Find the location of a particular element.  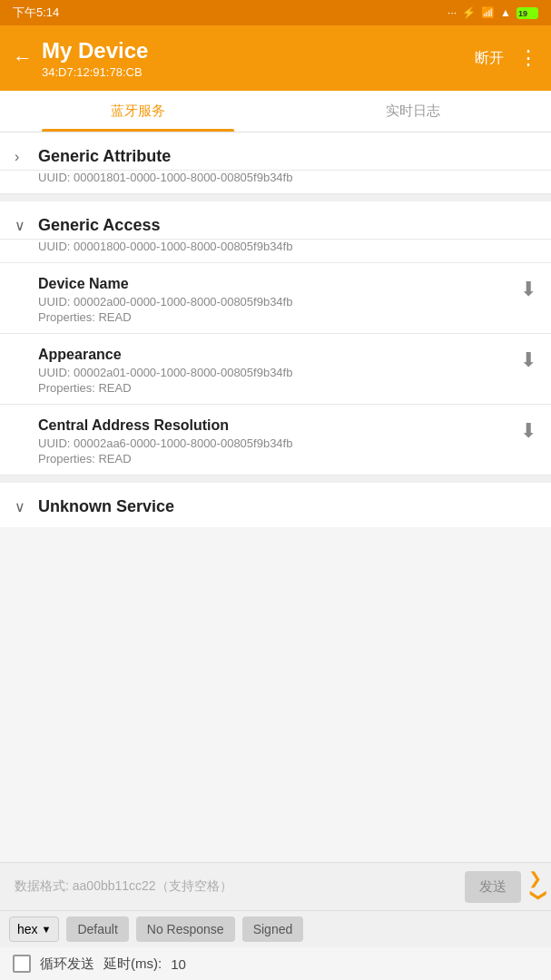

header-right: 断开 ⋮ is located at coordinates (507, 58).